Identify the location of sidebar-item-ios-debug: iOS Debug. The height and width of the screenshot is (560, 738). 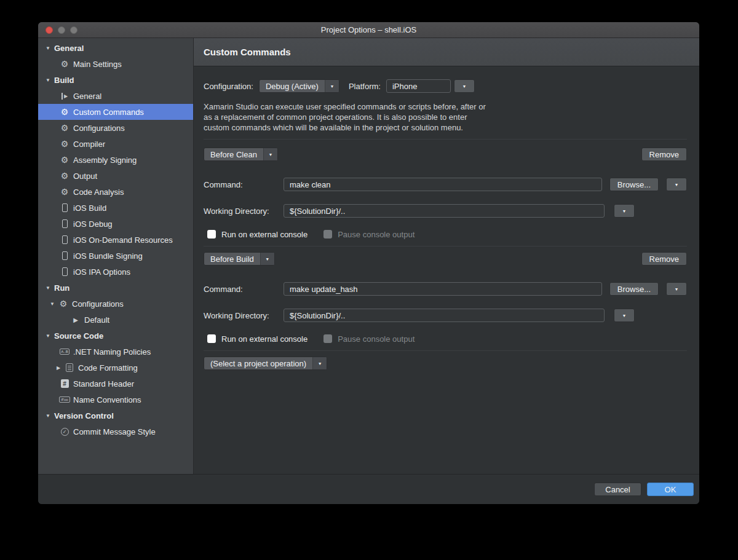
(116, 224).